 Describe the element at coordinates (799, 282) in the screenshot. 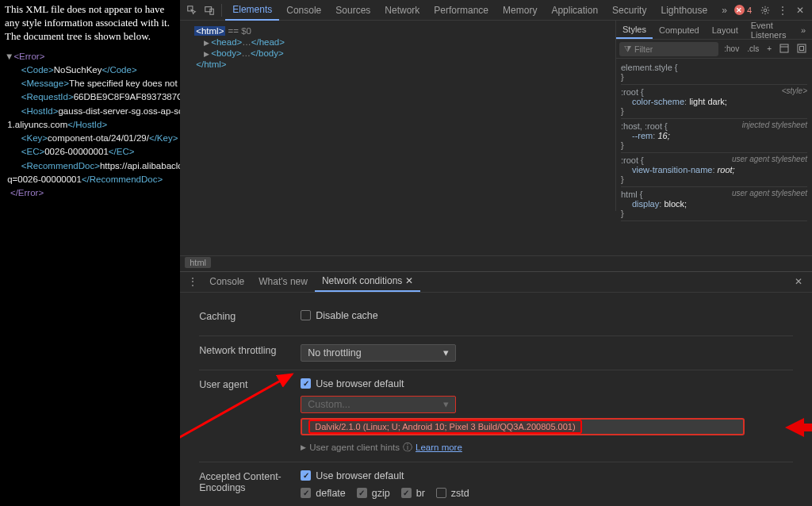

I see `drawer-close-icon: ✕` at that location.